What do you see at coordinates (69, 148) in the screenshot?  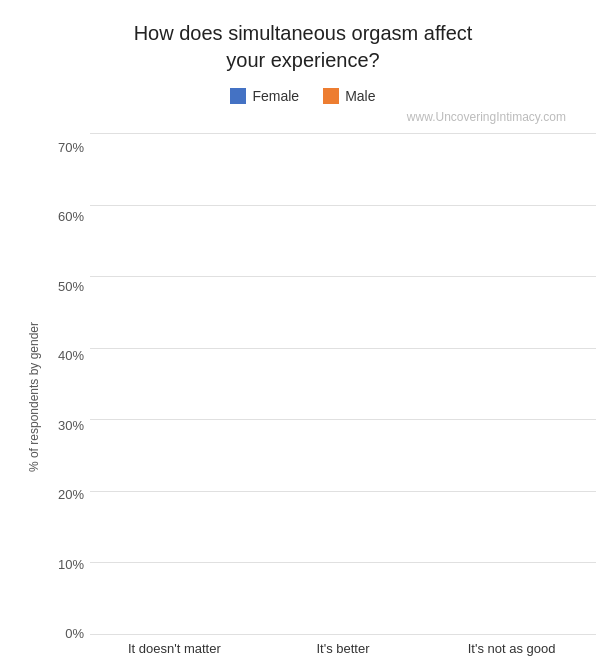 I see `y-tick-70: 70%` at bounding box center [69, 148].